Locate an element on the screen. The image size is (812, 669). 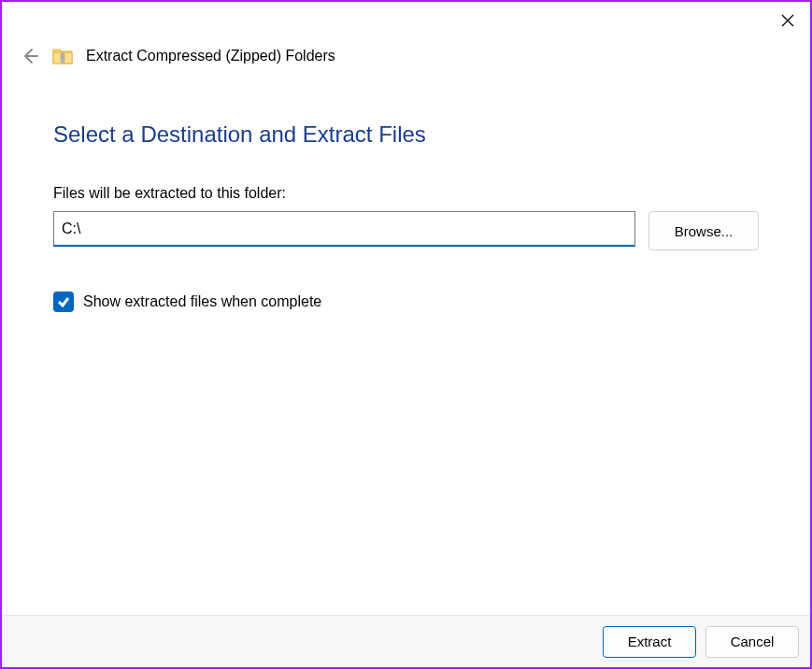
destination-path-input is located at coordinates (344, 229).